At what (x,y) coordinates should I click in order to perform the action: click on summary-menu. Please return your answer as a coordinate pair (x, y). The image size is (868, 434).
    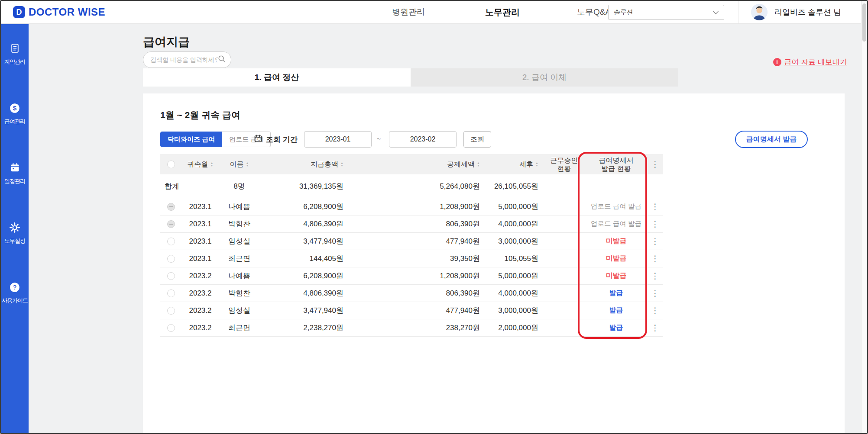
    Looking at the image, I should click on (655, 186).